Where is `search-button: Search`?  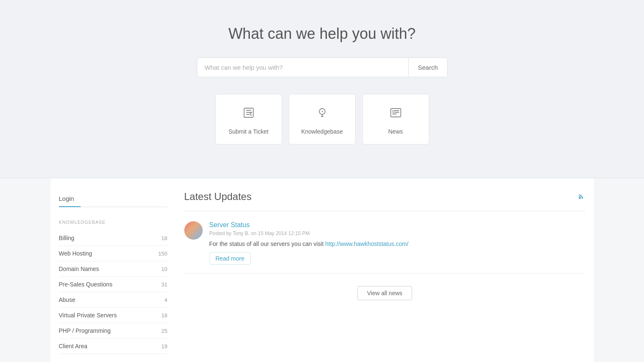 search-button: Search is located at coordinates (428, 68).